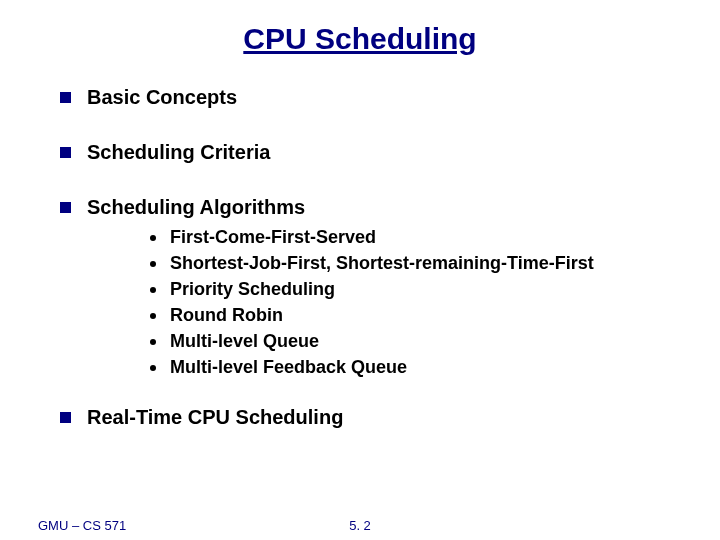 The width and height of the screenshot is (720, 540). I want to click on sub-list-item-label: Multi-level Queue, so click(244, 342).